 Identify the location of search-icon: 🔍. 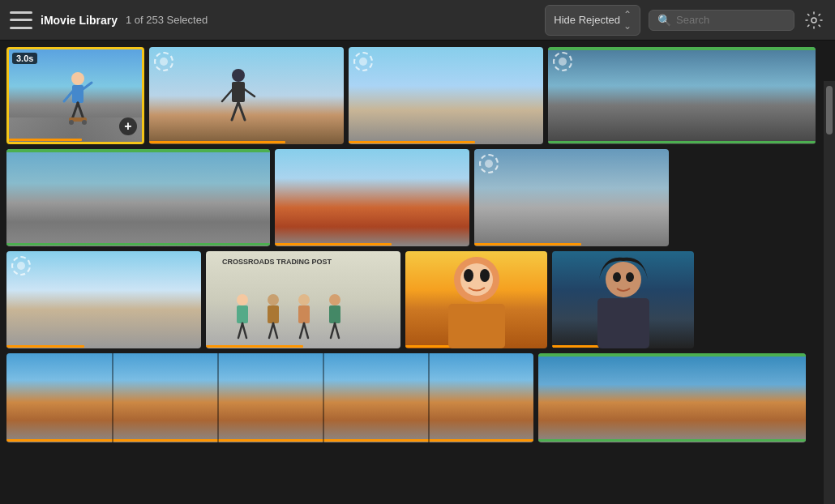
(665, 20).